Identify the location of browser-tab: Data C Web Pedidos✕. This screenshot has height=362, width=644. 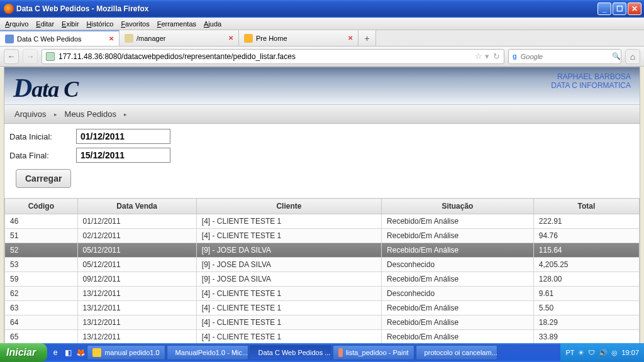
(60, 38).